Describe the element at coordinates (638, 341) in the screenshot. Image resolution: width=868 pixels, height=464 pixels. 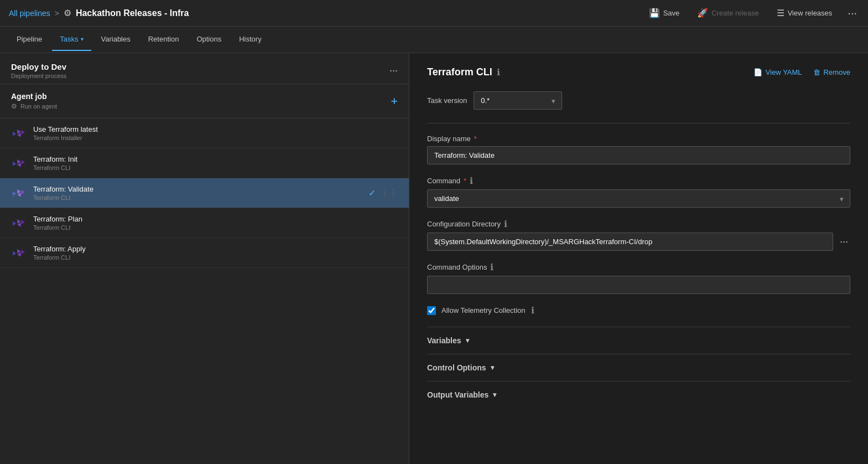
I see `variables-header: Variables ▾` at that location.